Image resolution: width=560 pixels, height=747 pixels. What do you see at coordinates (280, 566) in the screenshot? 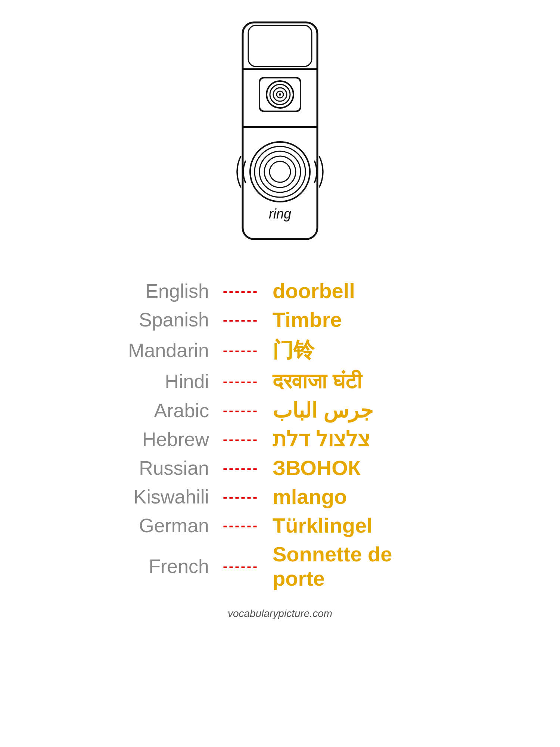
I see `vocab-row: French------Sonnette de porte` at bounding box center [280, 566].